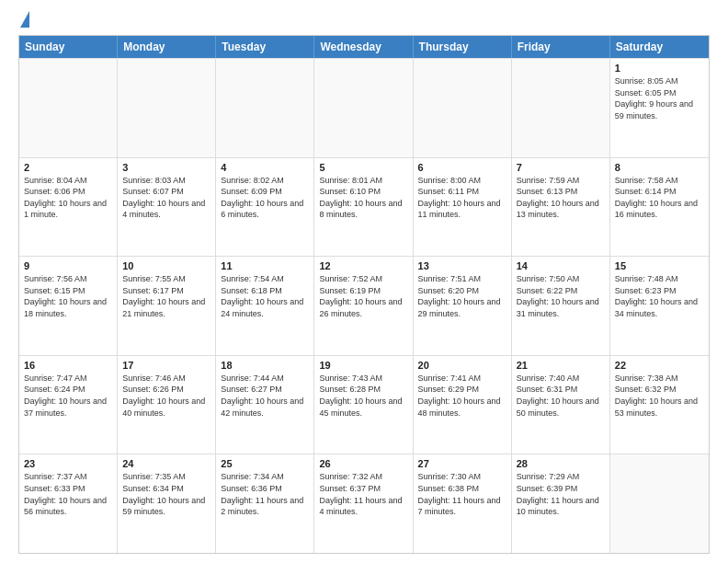  Describe the element at coordinates (68, 396) in the screenshot. I see `day-info: Sunrise: 7:47 AM Sunset: 6:24 PM Dayligh…` at that location.